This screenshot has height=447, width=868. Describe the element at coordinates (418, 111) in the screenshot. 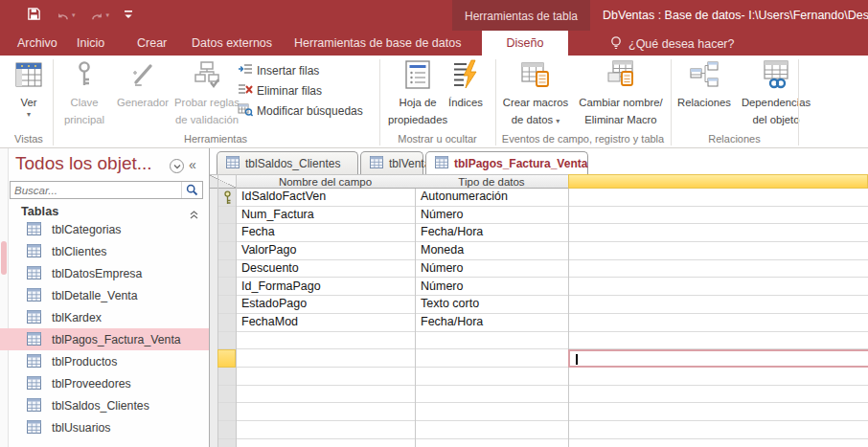

I see `hoja-propiedades-label: Hoja de propiedades` at that location.